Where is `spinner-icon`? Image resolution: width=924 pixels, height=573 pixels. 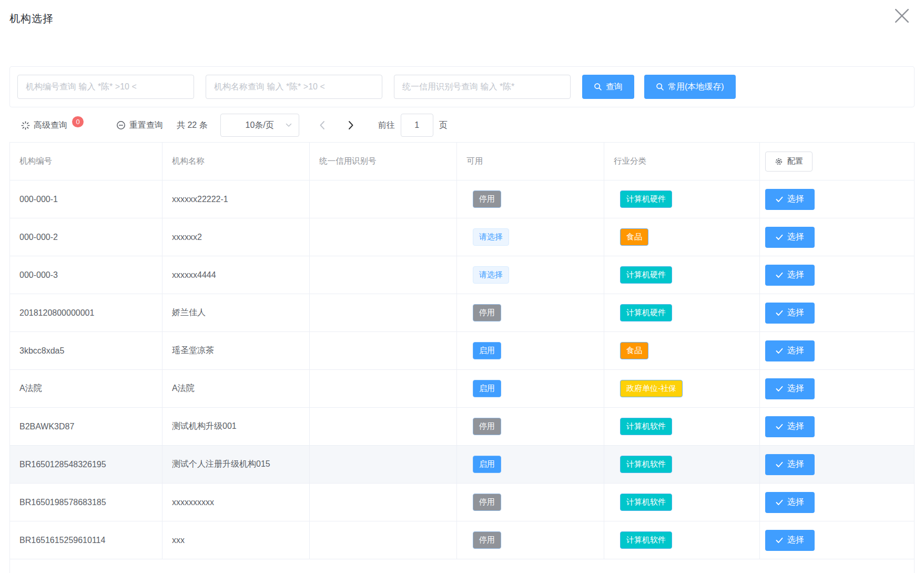
spinner-icon is located at coordinates (25, 125).